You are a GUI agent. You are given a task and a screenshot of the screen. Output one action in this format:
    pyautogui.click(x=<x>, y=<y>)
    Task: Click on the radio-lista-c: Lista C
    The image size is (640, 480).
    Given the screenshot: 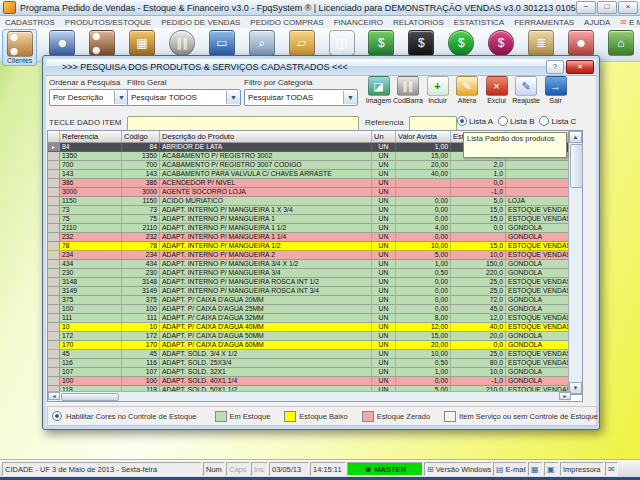 What is the action you would take?
    pyautogui.click(x=558, y=121)
    